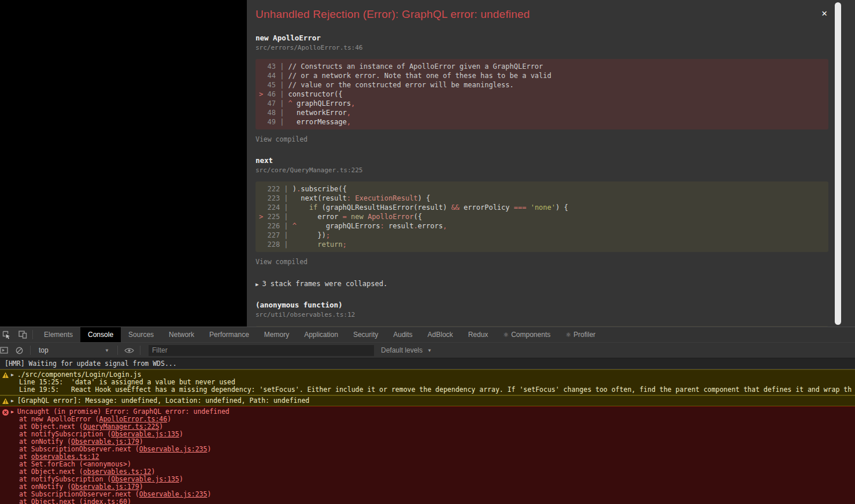 This screenshot has height=504, width=855. What do you see at coordinates (441, 335) in the screenshot?
I see `tab-adblock: AdBlock` at bounding box center [441, 335].